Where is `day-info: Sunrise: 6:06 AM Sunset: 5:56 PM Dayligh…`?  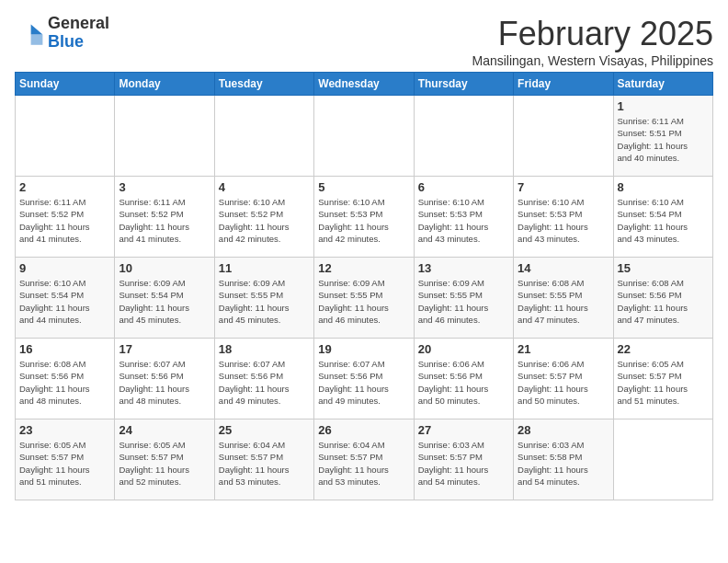
day-info: Sunrise: 6:06 AM Sunset: 5:56 PM Dayligh… is located at coordinates (463, 383).